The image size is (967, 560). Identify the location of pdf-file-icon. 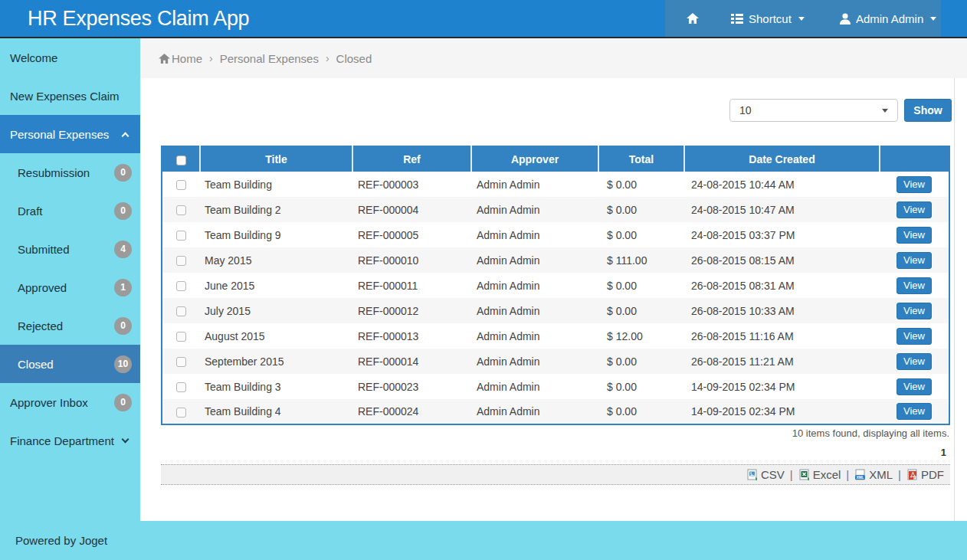
(913, 475).